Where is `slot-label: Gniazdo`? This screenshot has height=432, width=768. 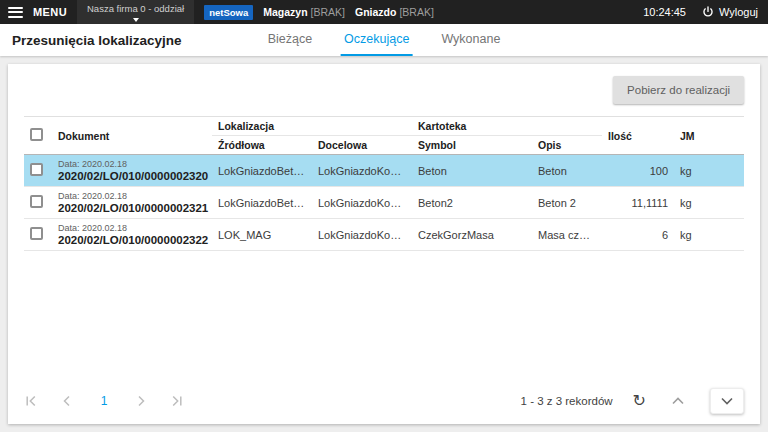
slot-label: Gniazdo is located at coordinates (376, 12).